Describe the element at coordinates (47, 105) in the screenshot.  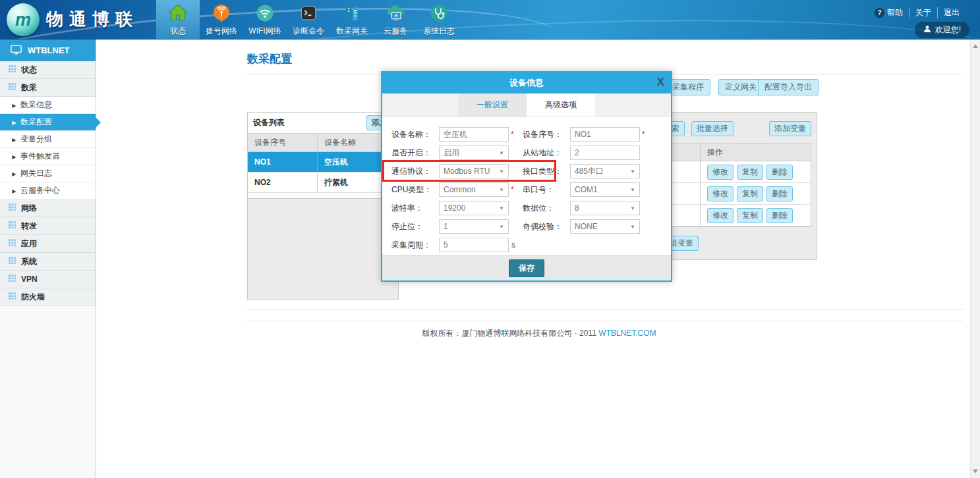
I see `sidebar-item-datacollect-info: ▶ 数采信息` at that location.